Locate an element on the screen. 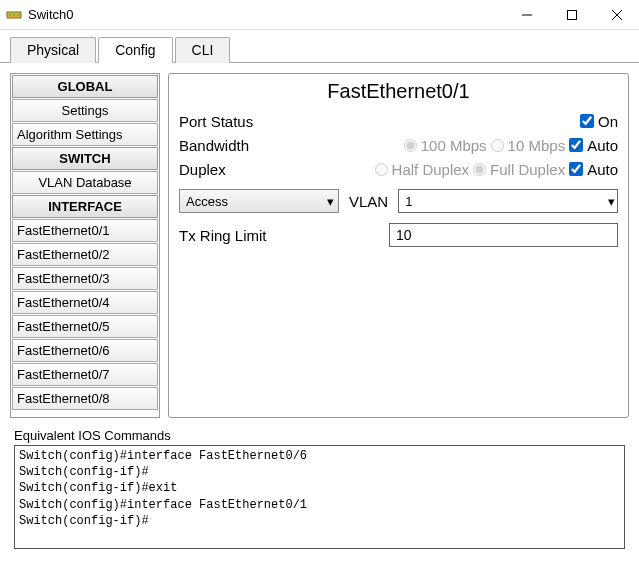  sidebar-header-switch: SWITCH is located at coordinates (85, 158).